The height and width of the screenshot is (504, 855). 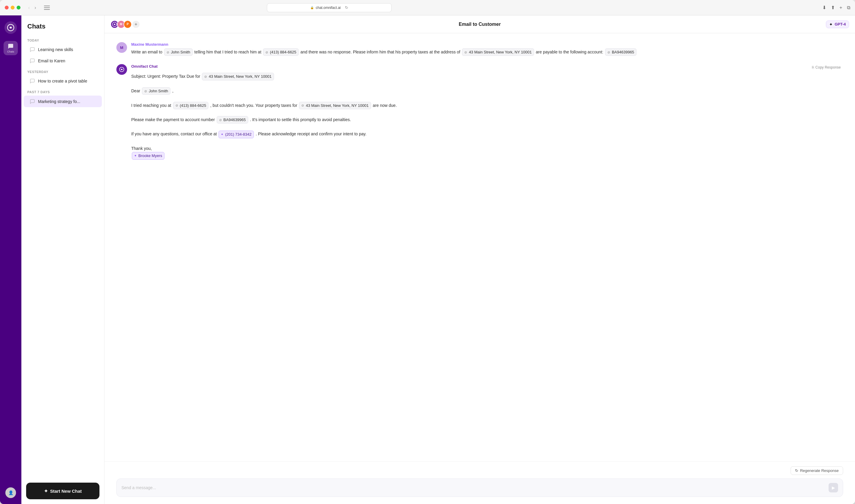 I want to click on tabs-icon: ⧉, so click(x=849, y=7).